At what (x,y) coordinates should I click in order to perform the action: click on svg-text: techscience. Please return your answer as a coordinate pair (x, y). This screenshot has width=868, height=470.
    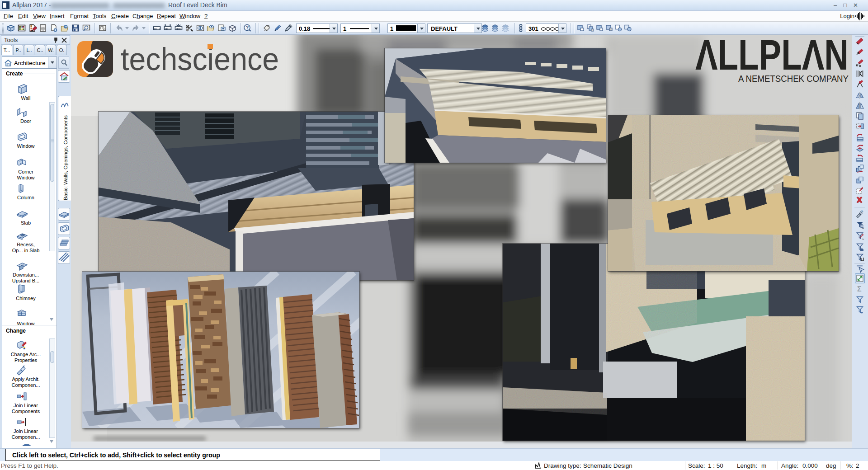
    Looking at the image, I should click on (200, 59).